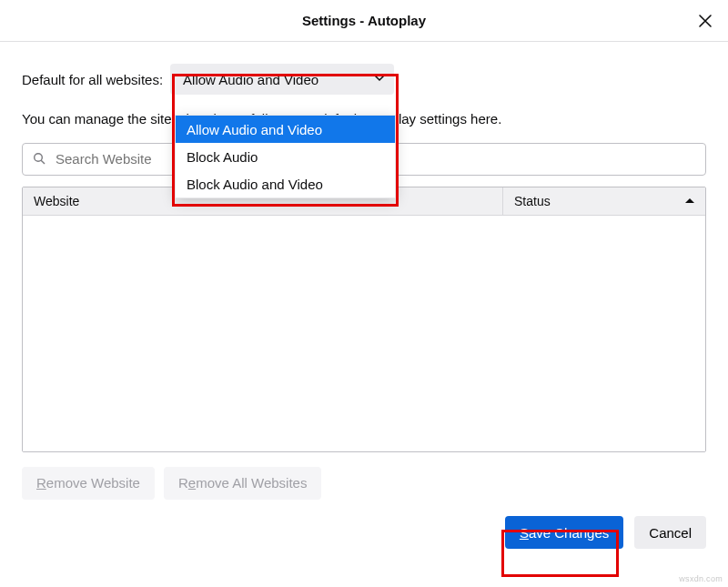  I want to click on dropdown-option-block-audio: Block Audio, so click(286, 157).